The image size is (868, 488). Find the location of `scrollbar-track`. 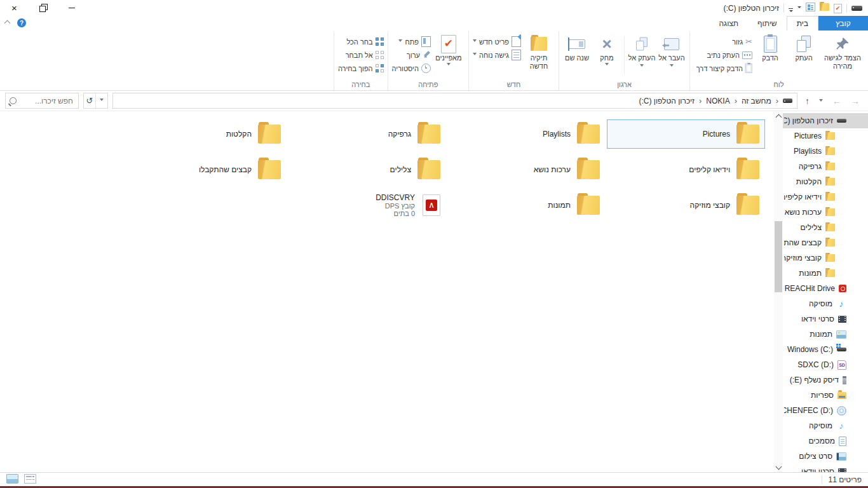

scrollbar-track is located at coordinates (778, 292).